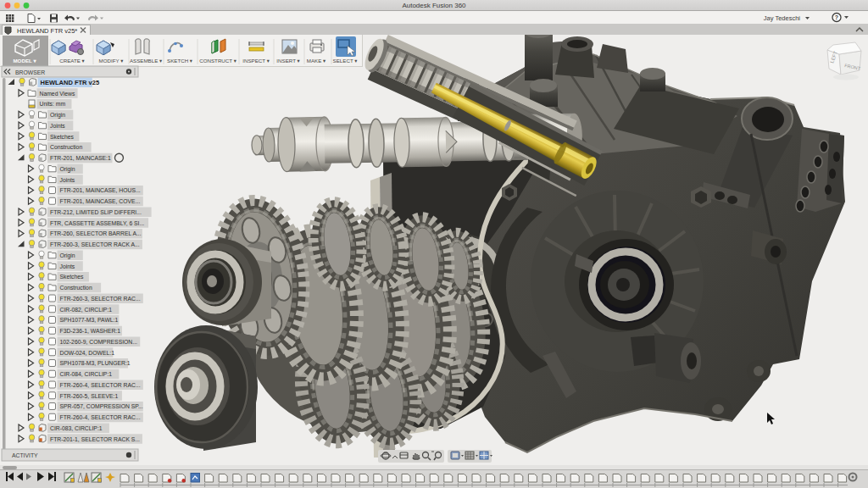  I want to click on svg-text: FTR-260, SELECTOR BARREL A..., so click(96, 234).